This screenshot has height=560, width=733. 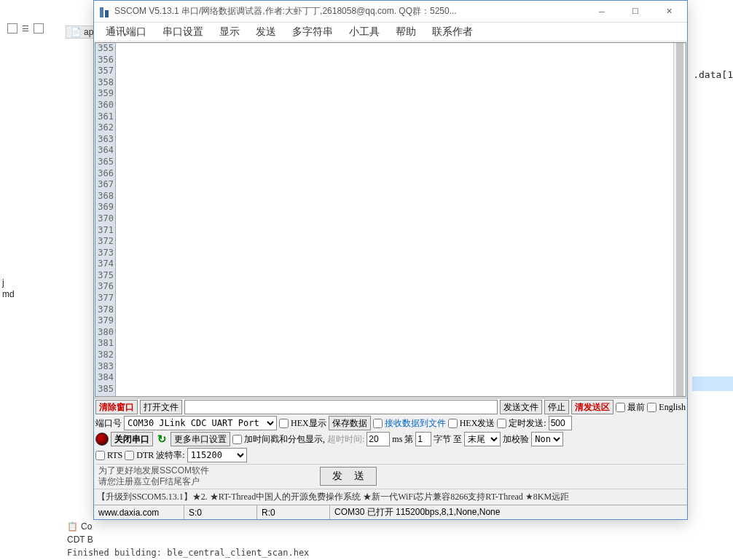 I want to click on window-title: SSCOM V5.13.1 串口/网络数据调试器,作者:大虾丁丁,2618058…, so click(x=350, y=12).